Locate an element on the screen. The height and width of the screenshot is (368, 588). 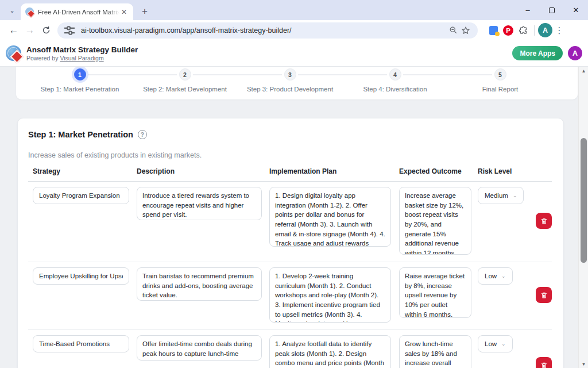
section-heading: Step 1: Market Penetration is located at coordinates (80, 135).